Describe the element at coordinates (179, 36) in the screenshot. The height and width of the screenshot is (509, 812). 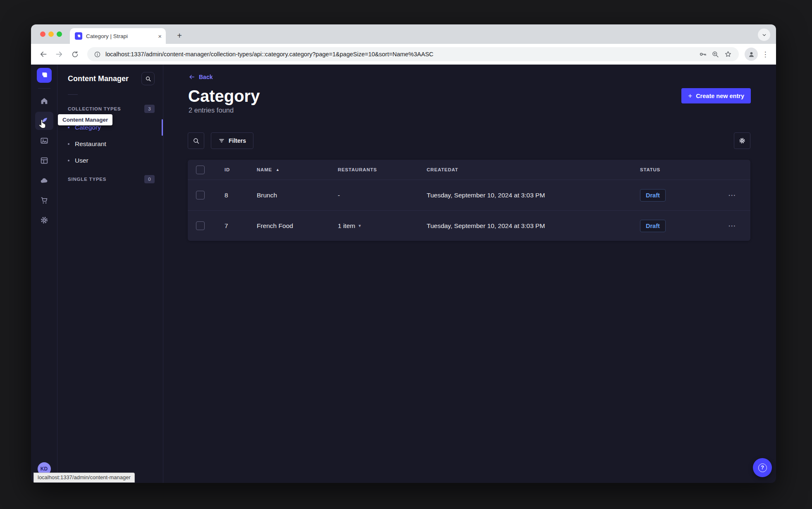
I see `new-tab-button: +` at that location.